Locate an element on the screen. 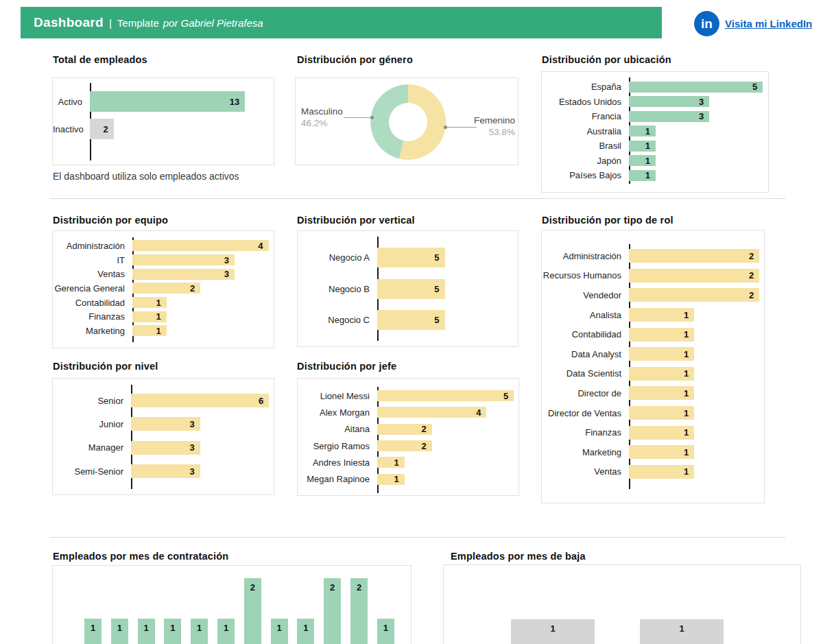 The image size is (823, 644). bar-row: Analista1 is located at coordinates (653, 315).